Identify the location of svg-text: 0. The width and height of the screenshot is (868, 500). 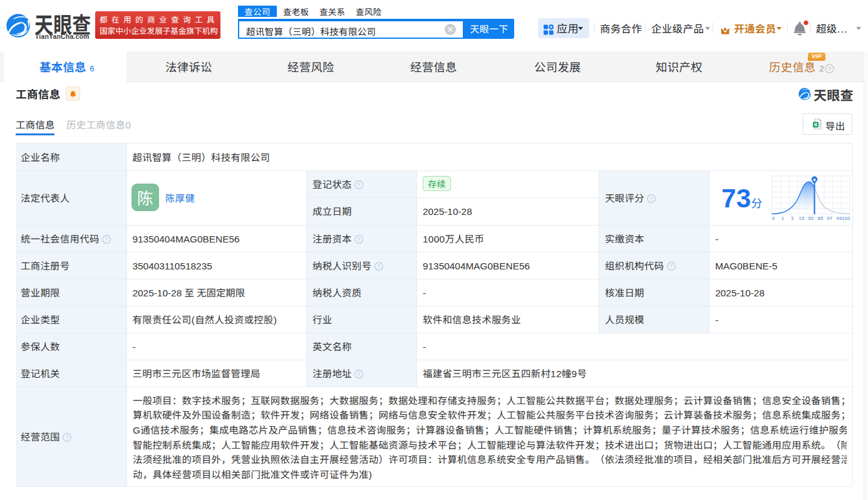
(773, 218).